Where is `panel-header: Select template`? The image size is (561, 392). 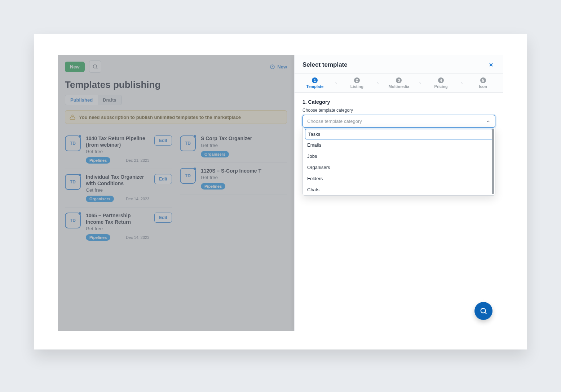
panel-header: Select template is located at coordinates (399, 64).